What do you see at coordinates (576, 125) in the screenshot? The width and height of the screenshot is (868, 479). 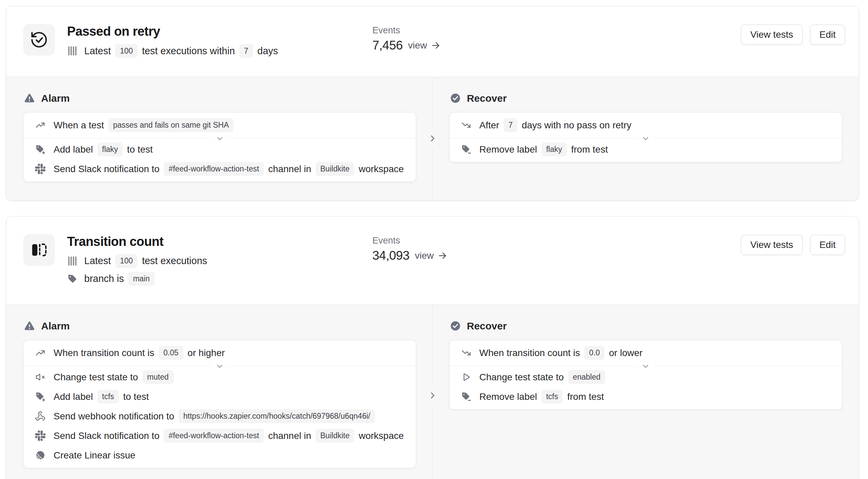 I see `step-text: days with no pass on retry` at bounding box center [576, 125].